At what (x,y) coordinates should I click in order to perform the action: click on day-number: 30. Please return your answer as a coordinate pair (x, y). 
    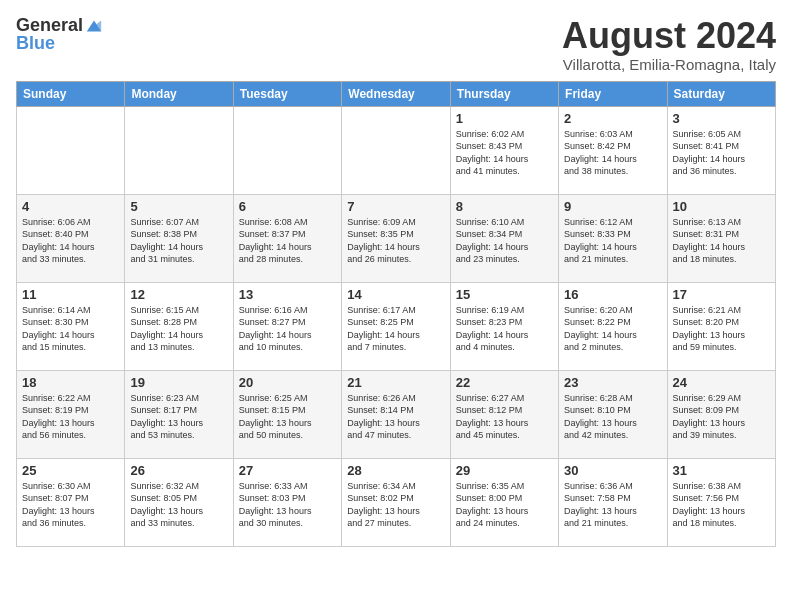
    Looking at the image, I should click on (612, 470).